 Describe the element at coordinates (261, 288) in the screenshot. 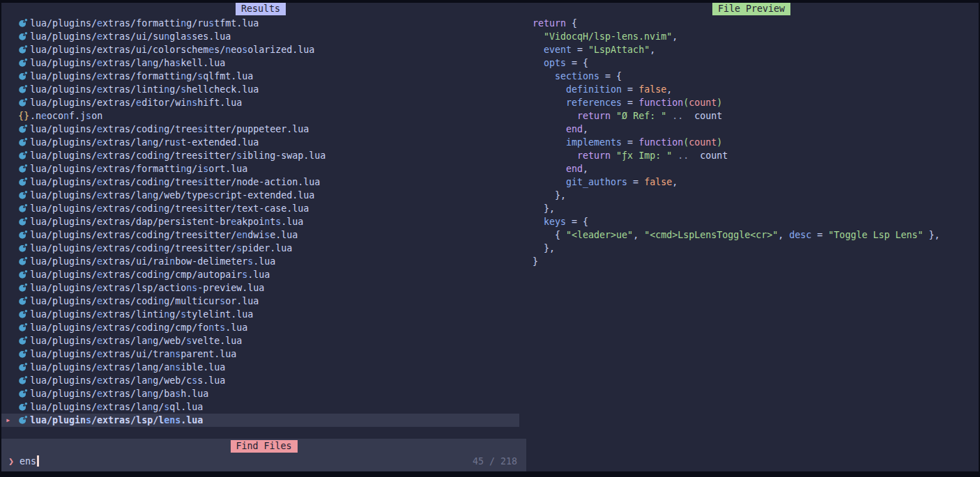

I see `result-row: lua/plugins/extras/lsp/actions-preview.l…` at that location.